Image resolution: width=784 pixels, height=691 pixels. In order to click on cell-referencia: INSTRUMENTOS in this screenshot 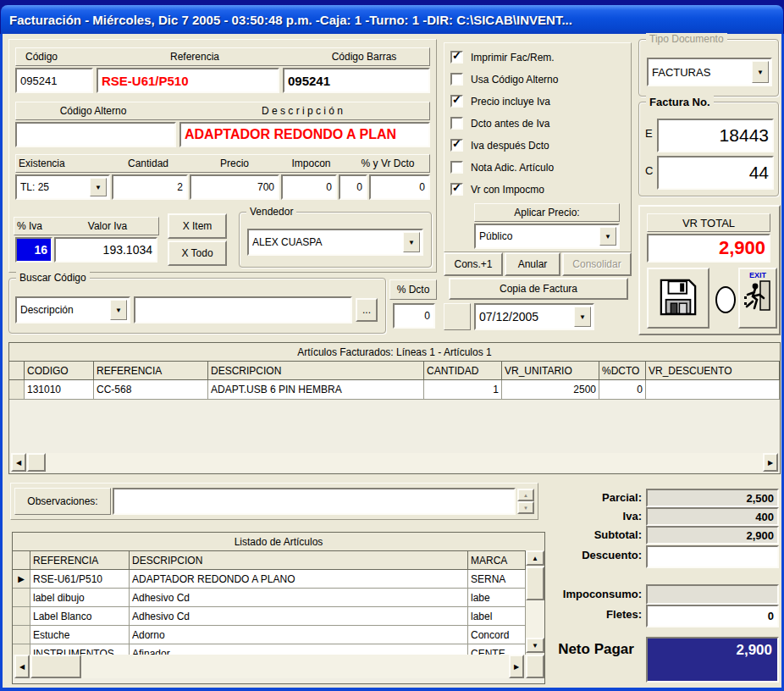, I will do `click(80, 650)`.